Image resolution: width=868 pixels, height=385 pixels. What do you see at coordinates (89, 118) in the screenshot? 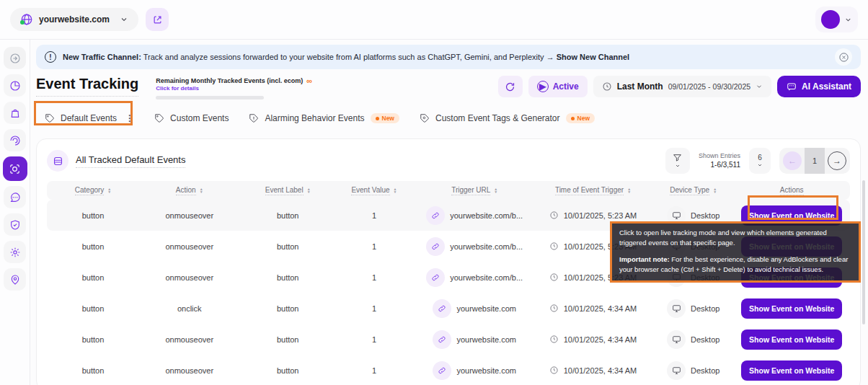
I see `tab-default-events: Default Events ⋮` at bounding box center [89, 118].